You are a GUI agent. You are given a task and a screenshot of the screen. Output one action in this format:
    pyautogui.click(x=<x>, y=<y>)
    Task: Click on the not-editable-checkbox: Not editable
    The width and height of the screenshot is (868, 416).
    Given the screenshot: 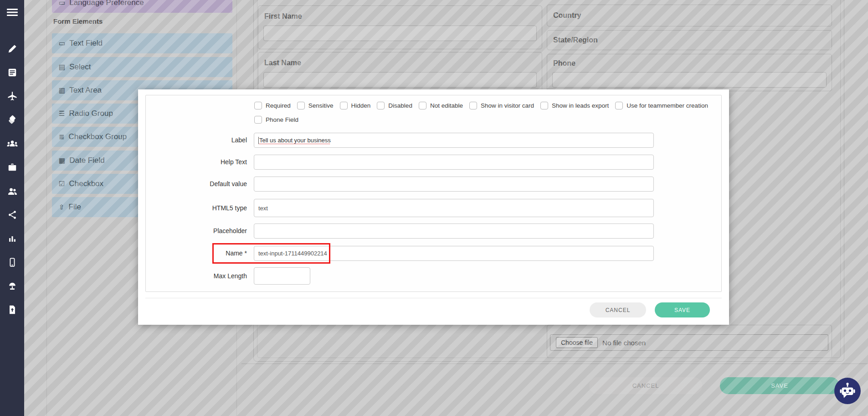 What is the action you would take?
    pyautogui.click(x=441, y=106)
    